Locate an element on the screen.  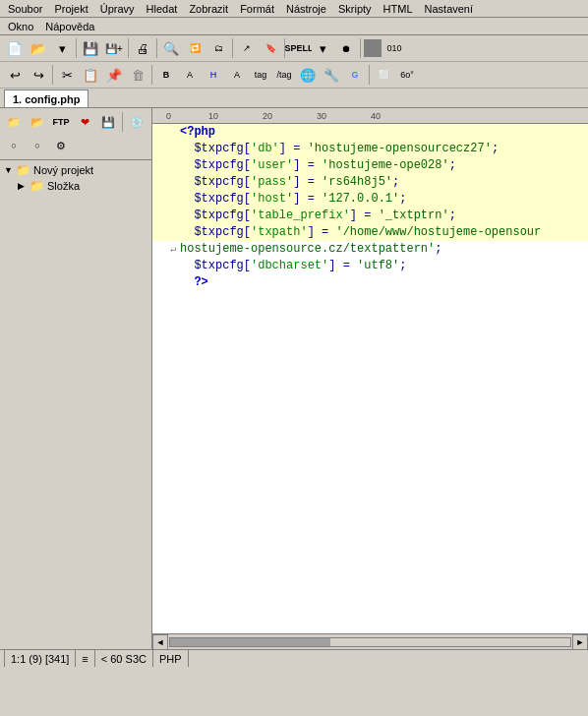
hscrollbar-thumb is located at coordinates (250, 642).